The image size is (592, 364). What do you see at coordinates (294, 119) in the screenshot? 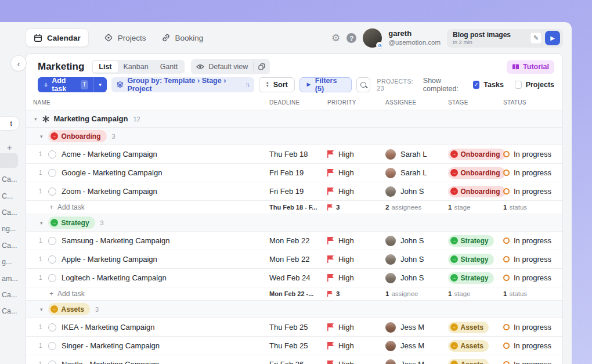
I see `group-header-marketing-campaign: ▾ Marketing Campaign 12` at bounding box center [294, 119].